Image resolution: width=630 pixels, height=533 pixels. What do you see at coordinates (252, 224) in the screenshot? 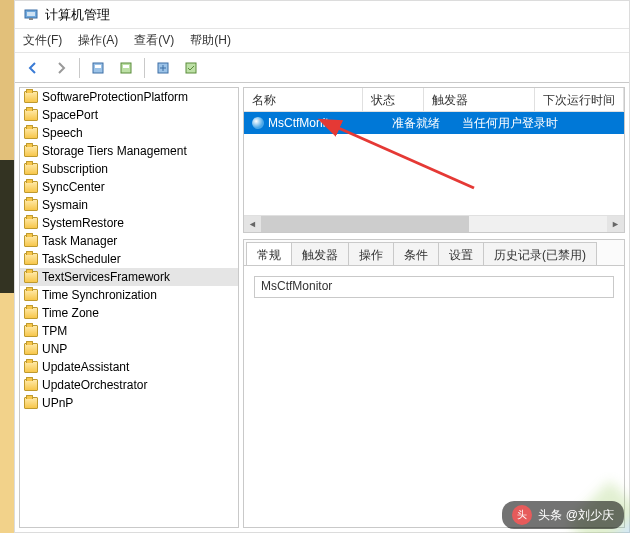
I see `scroll-left-icon: ◄` at bounding box center [252, 224].